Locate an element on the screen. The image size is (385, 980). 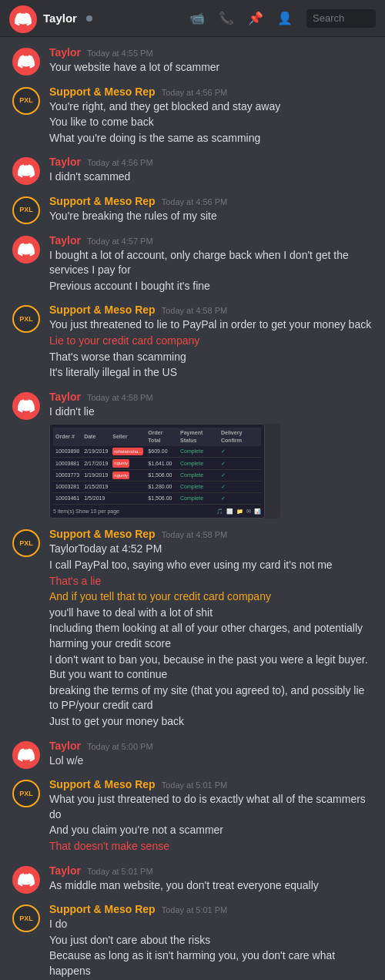
message-header: TaylorToday at 5:01 PMAs middle man webs… is located at coordinates (192, 880).